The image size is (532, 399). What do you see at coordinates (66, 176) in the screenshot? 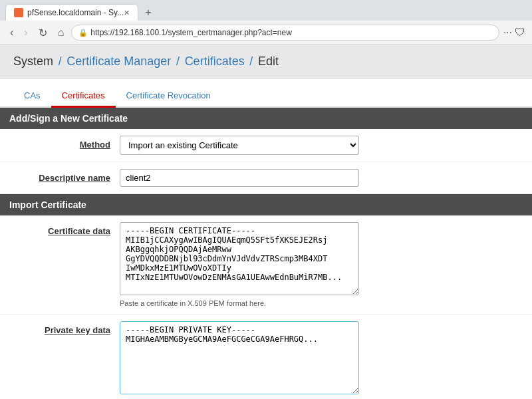
I see `descriptive-name-label: Descriptive name` at bounding box center [66, 176].